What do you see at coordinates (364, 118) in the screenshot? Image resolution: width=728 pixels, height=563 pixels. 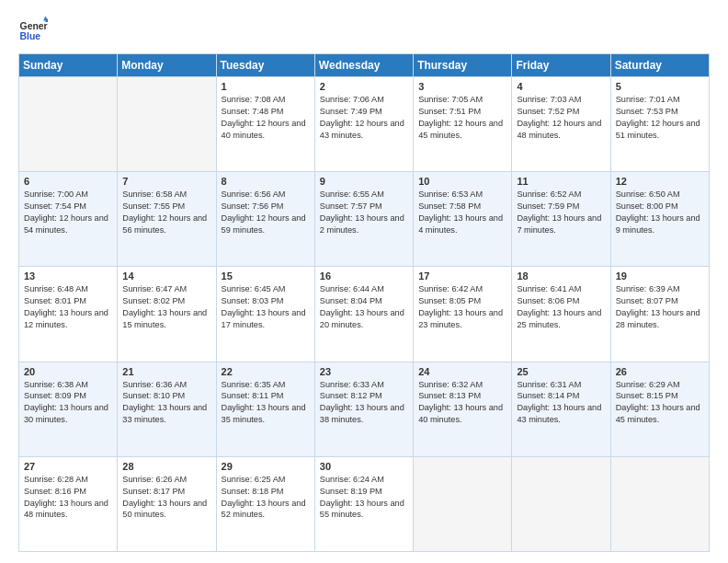 I see `day-info: Sunrise: 7:06 AMSunset: 7:49 PMDaylight:…` at bounding box center [364, 118].